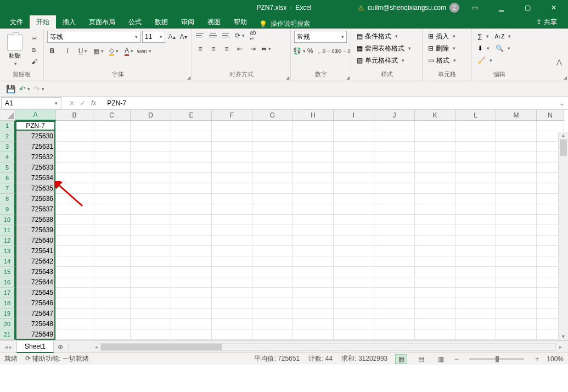 This screenshot has height=392, width=568. What do you see at coordinates (8, 220) in the screenshot?
I see `row-header-10: 10` at bounding box center [8, 220].